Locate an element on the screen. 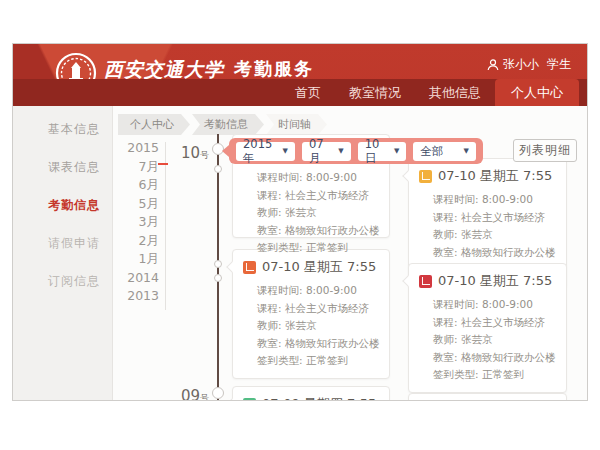  year-dropdown: 2015年 ▼ is located at coordinates (266, 152).